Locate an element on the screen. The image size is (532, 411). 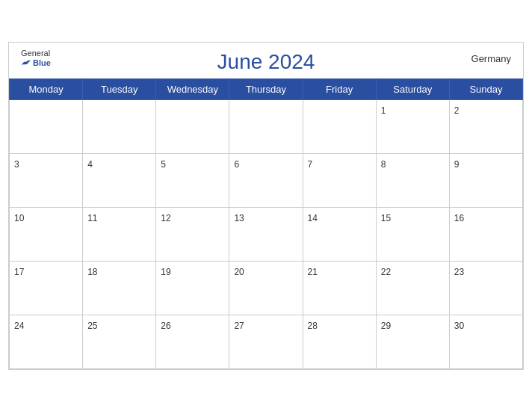
weekday-wednesday: Wednesday is located at coordinates (193, 89).